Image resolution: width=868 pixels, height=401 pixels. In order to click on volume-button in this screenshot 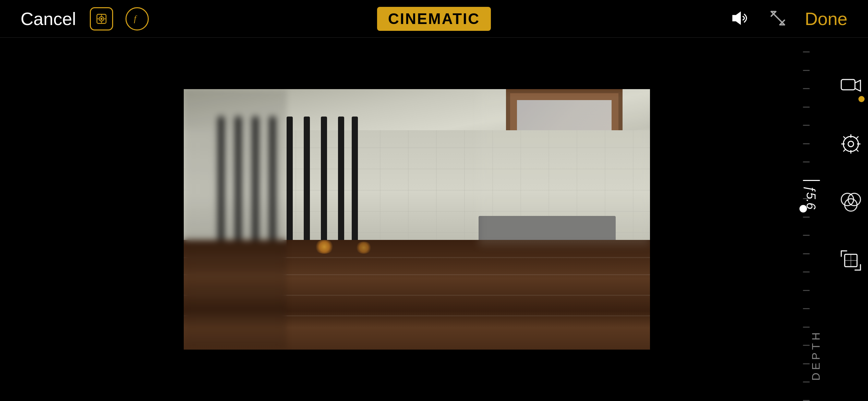, I will do `click(740, 19)`.